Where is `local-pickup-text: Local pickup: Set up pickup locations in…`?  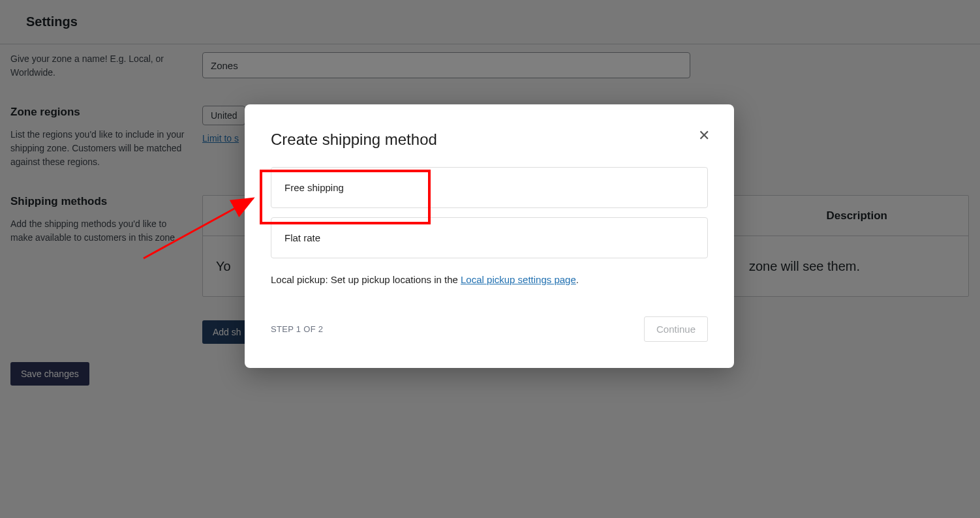
local-pickup-text: Local pickup: Set up pickup locations in… is located at coordinates (489, 279).